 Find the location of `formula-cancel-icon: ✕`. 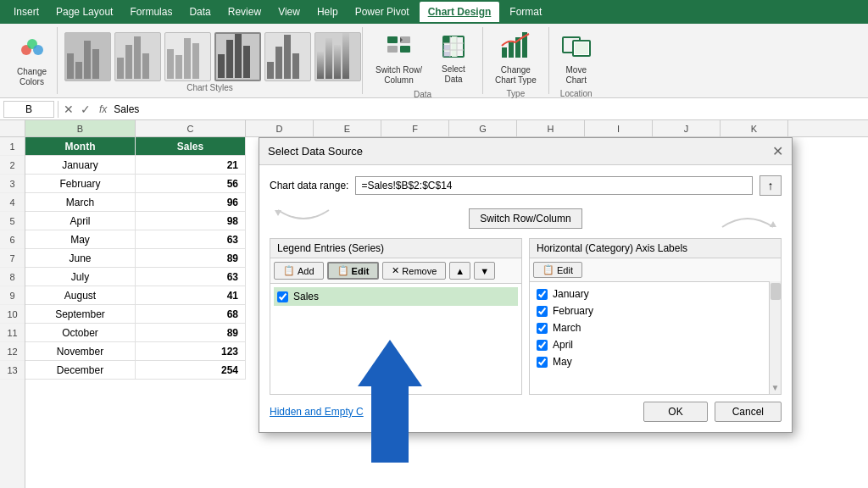

formula-cancel-icon: ✕ is located at coordinates (69, 109).